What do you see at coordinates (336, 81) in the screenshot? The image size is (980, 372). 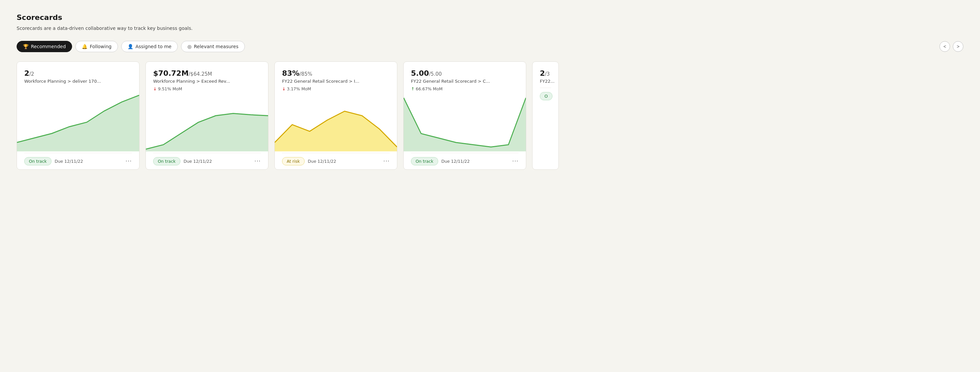 I see `card-title: FY22 General Retail Scorecard > I...` at bounding box center [336, 81].